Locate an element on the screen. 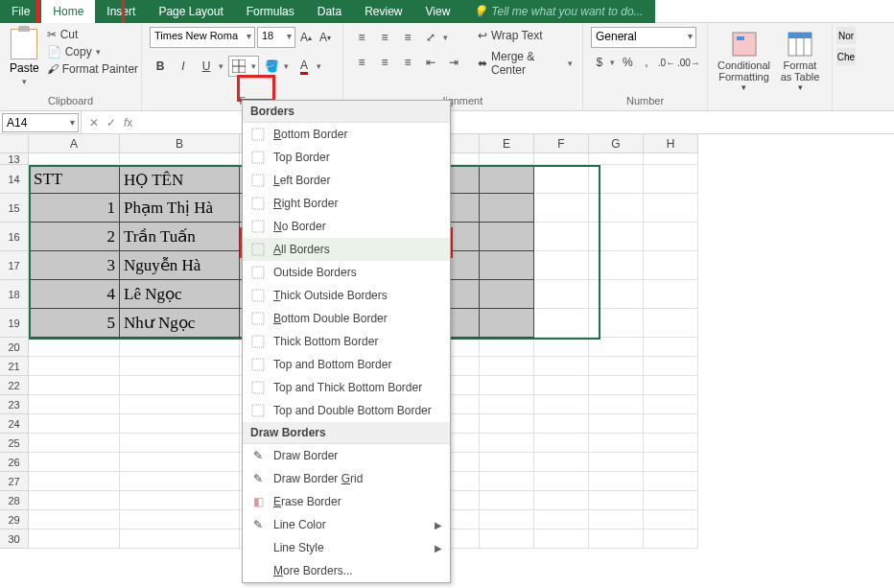 The image size is (894, 588). select-all-corner is located at coordinates (14, 144).